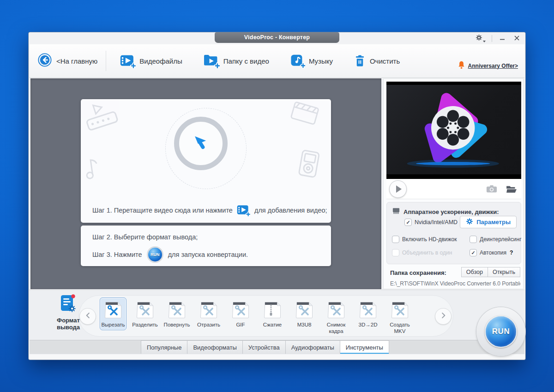 The image size is (554, 392). Describe the element at coordinates (161, 61) in the screenshot. I see `toolbar-add-video-label: Видеофайлы` at that location.